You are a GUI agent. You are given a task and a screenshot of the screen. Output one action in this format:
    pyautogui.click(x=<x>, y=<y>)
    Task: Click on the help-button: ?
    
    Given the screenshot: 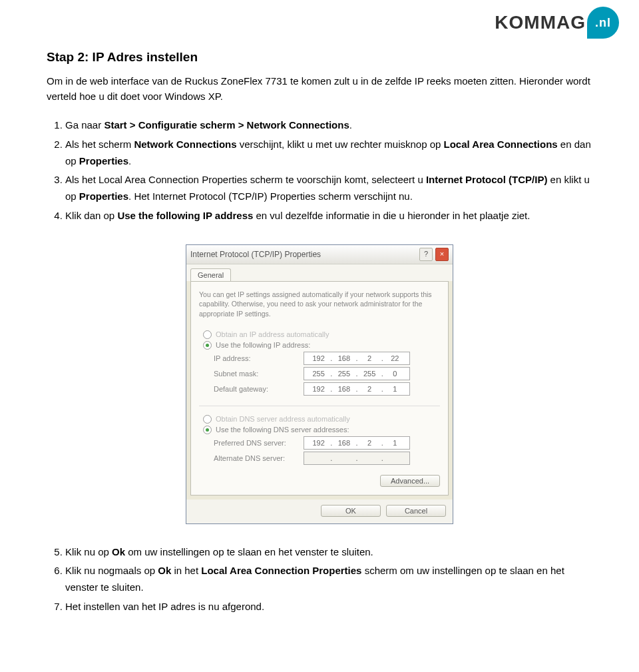 What is the action you would take?
    pyautogui.click(x=426, y=254)
    